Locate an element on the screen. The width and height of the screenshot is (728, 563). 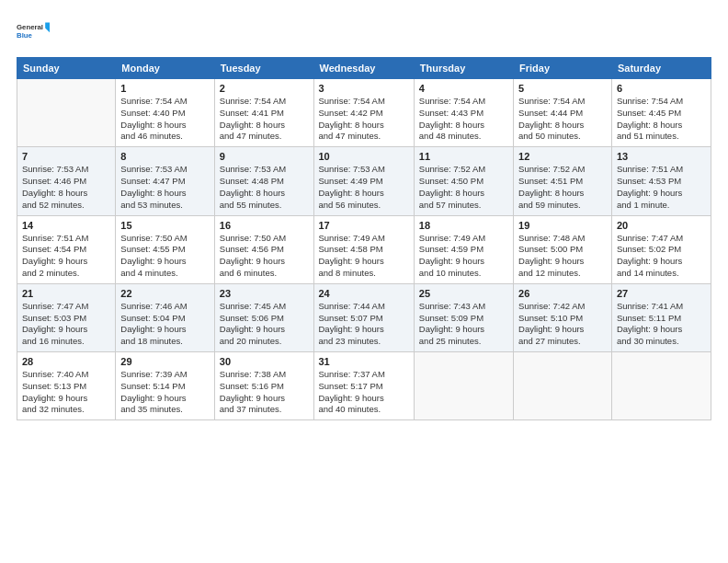
calendar-cell: 3Sunrise: 7:54 AM Sunset: 4:42 PM Daylig… is located at coordinates (364, 113).